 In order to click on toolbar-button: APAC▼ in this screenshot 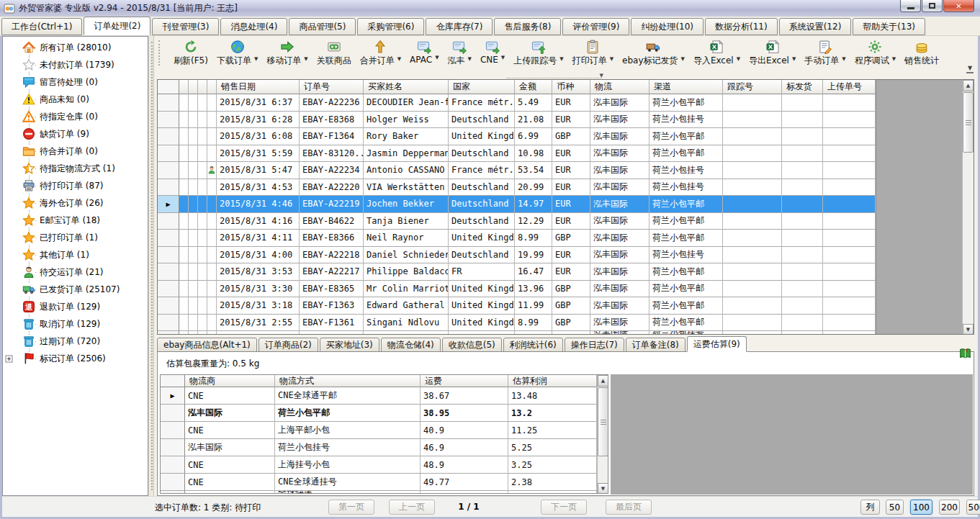, I will do `click(424, 52)`.